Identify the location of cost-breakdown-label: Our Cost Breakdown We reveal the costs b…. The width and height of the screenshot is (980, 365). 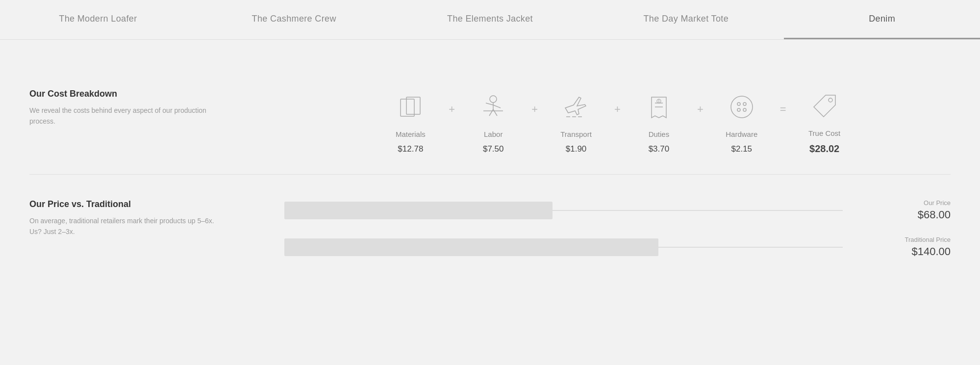
(157, 108).